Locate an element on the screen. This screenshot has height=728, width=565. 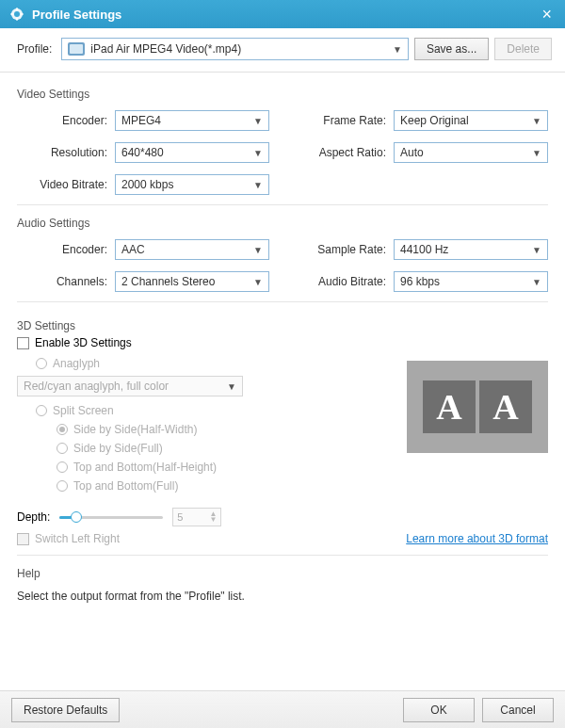
profile-label: Profile: is located at coordinates (34, 49).